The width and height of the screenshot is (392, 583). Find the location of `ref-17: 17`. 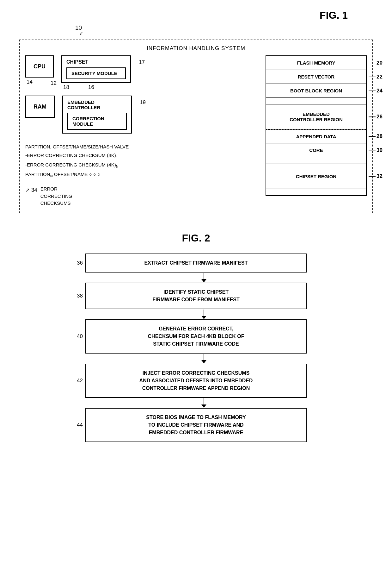

ref-17: 17 is located at coordinates (142, 62).